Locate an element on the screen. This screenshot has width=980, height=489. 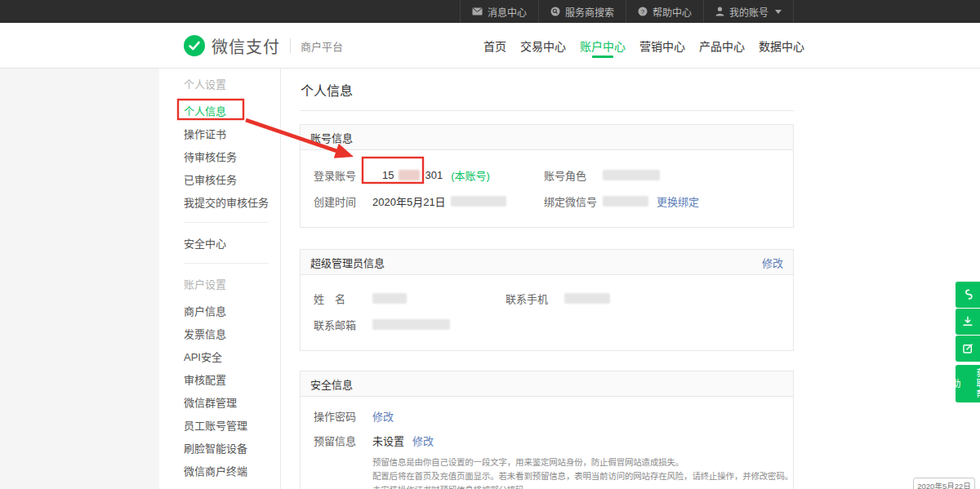
bound-wechat-label: 绑定微信号 is located at coordinates (573, 201).